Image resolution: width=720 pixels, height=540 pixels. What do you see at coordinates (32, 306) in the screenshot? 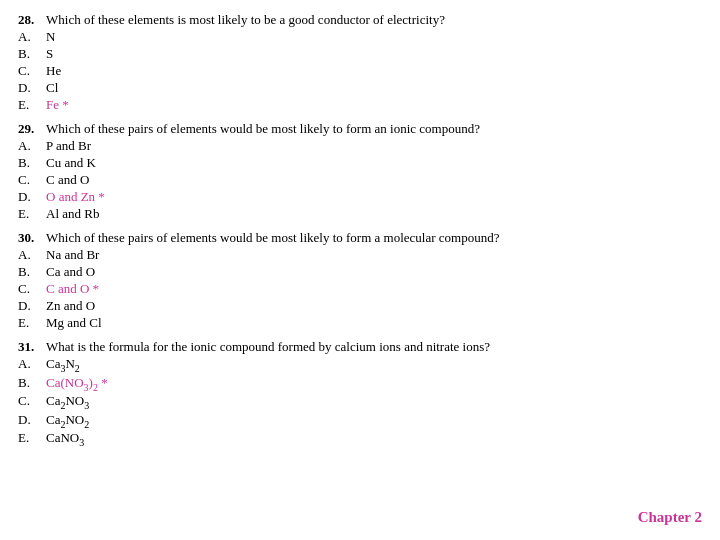
I see `q30-d-letter: D.` at bounding box center [32, 306].